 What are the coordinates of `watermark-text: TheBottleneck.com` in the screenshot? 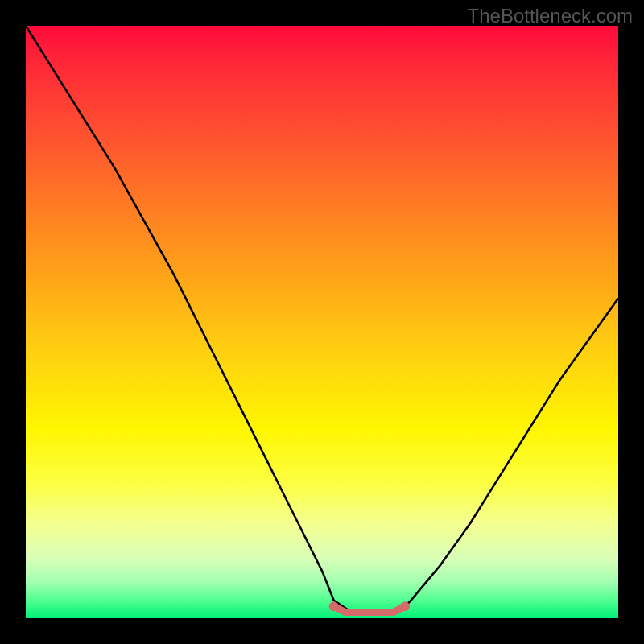 It's located at (551, 16).